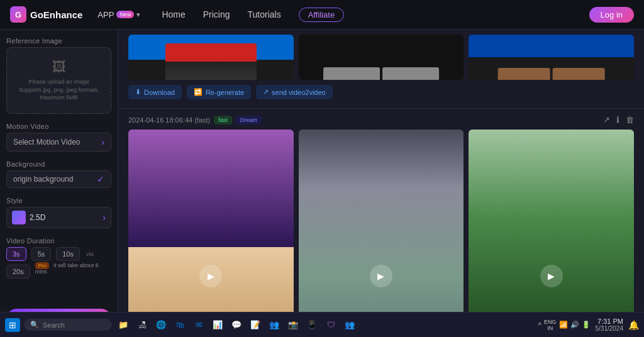 The height and width of the screenshot is (337, 644). Describe the element at coordinates (253, 15) in the screenshot. I see `nav-links: Home Pricing Tutorials Affiliate` at that location.